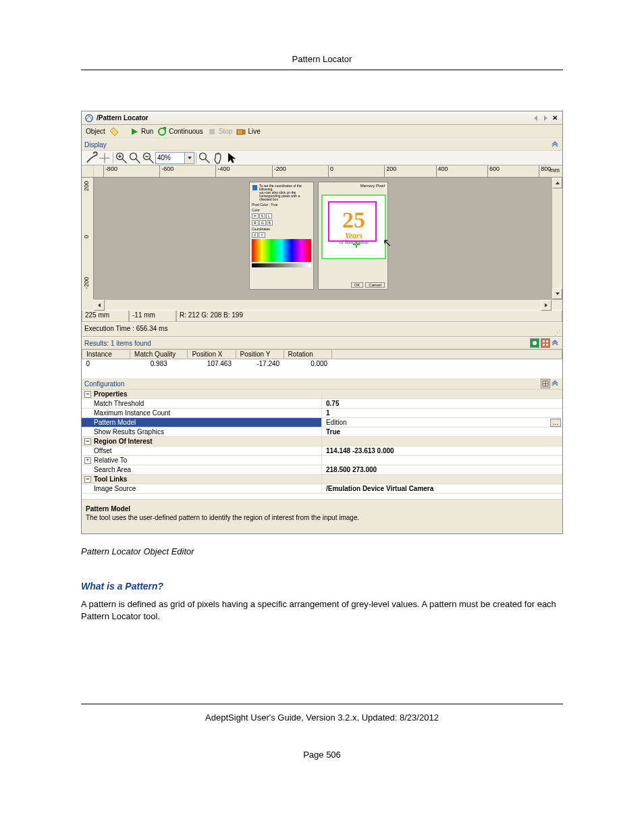  What do you see at coordinates (354, 227) in the screenshot?
I see `pattern-roi: 25 Years of Innovation ✛ ↖` at bounding box center [354, 227].